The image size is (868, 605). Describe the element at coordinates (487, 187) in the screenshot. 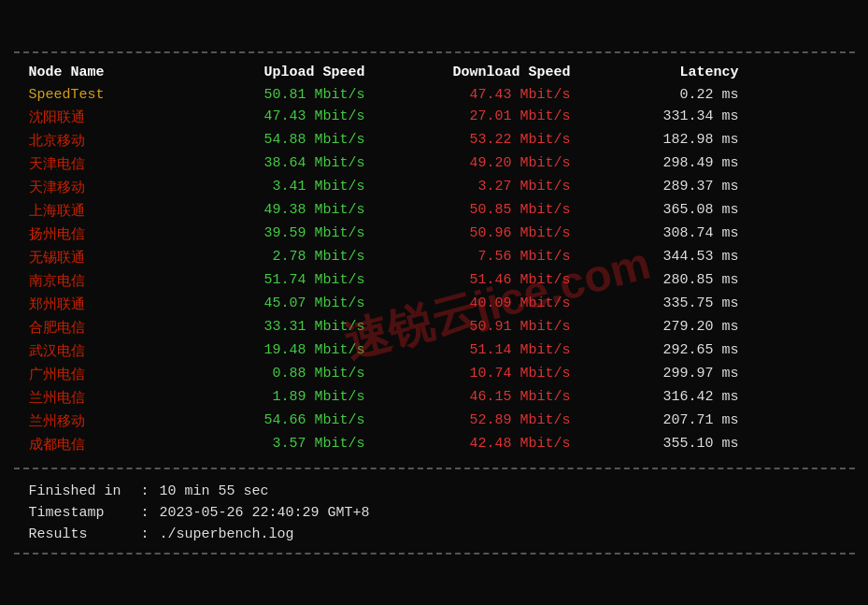

I see `cell-download: 3.27 Mbit/s` at that location.